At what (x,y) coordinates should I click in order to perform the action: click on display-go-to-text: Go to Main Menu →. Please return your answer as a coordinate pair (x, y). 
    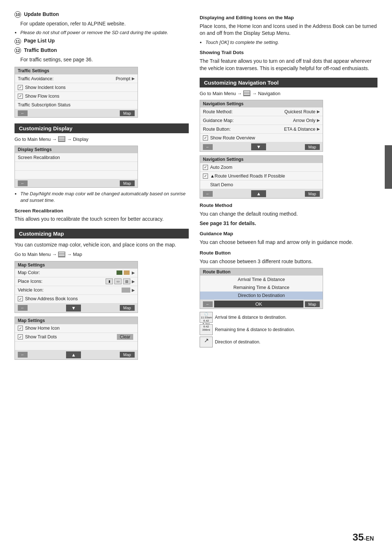
    Looking at the image, I should click on (36, 139).